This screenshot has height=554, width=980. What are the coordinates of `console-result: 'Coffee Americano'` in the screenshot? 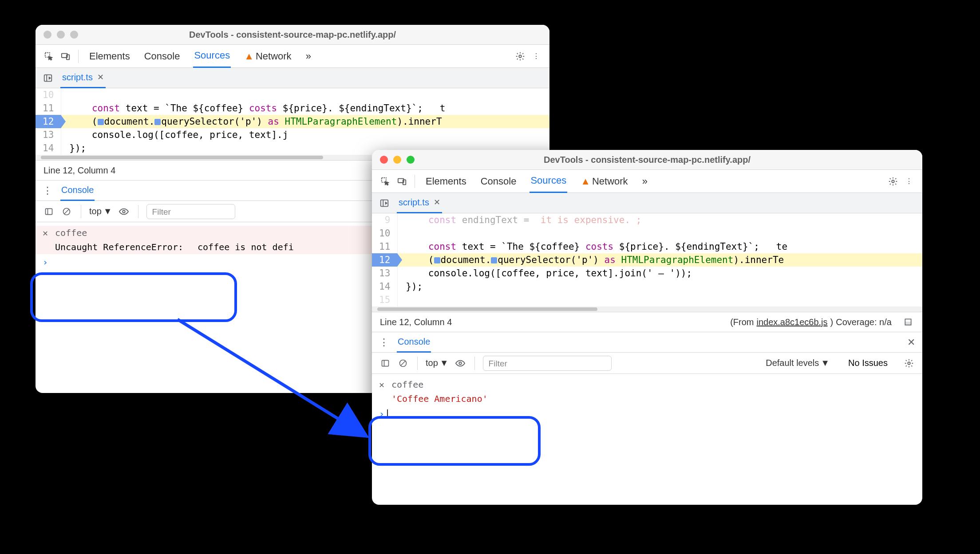 It's located at (647, 399).